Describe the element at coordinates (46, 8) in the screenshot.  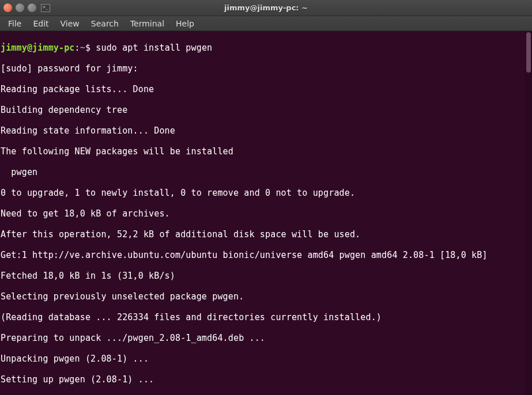
I see `terminal-icon` at that location.